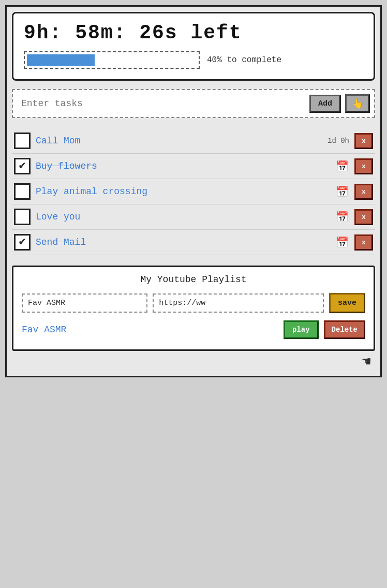  Describe the element at coordinates (183, 166) in the screenshot. I see `task-label-2: Buy flowers` at that location.